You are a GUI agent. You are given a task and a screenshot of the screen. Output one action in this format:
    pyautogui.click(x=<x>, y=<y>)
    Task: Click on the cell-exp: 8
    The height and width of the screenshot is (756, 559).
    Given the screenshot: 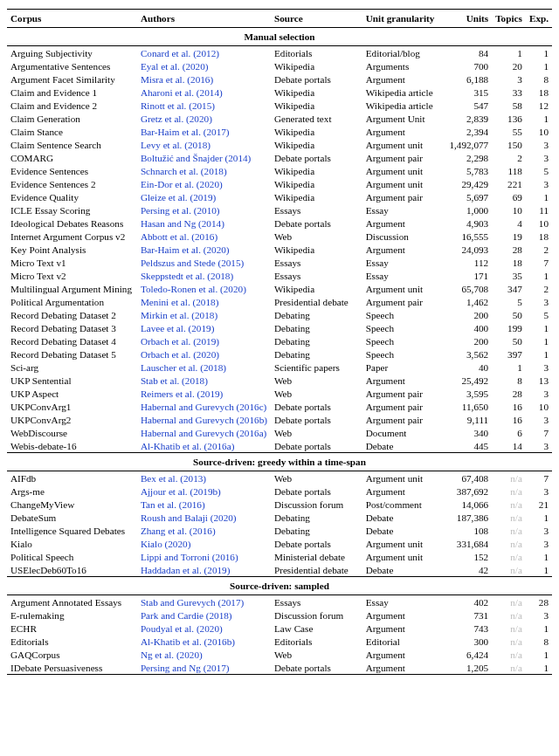 What is the action you would take?
    pyautogui.click(x=539, y=641)
    